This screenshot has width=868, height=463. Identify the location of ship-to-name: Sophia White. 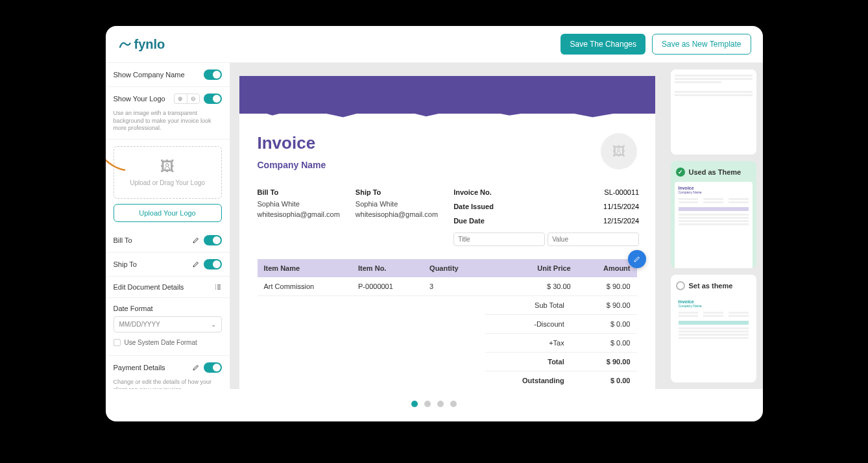
(397, 204).